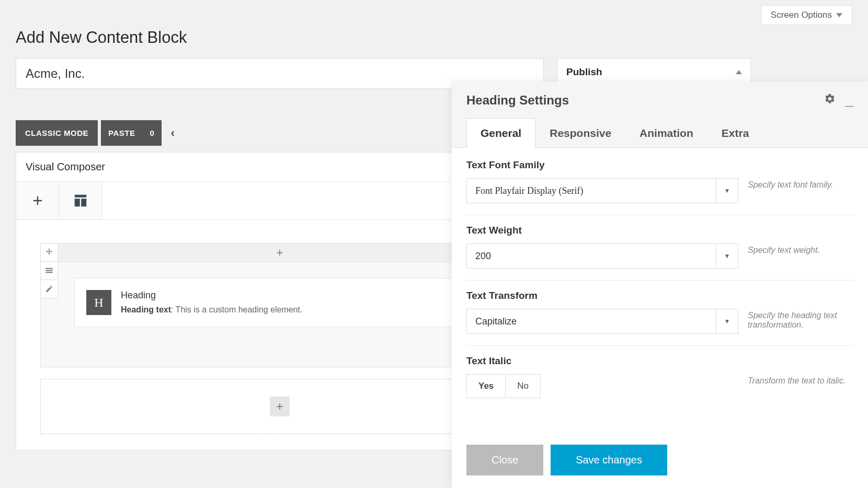 Image resolution: width=868 pixels, height=488 pixels. What do you see at coordinates (280, 406) in the screenshot?
I see `add-row-placeholder: +` at bounding box center [280, 406].